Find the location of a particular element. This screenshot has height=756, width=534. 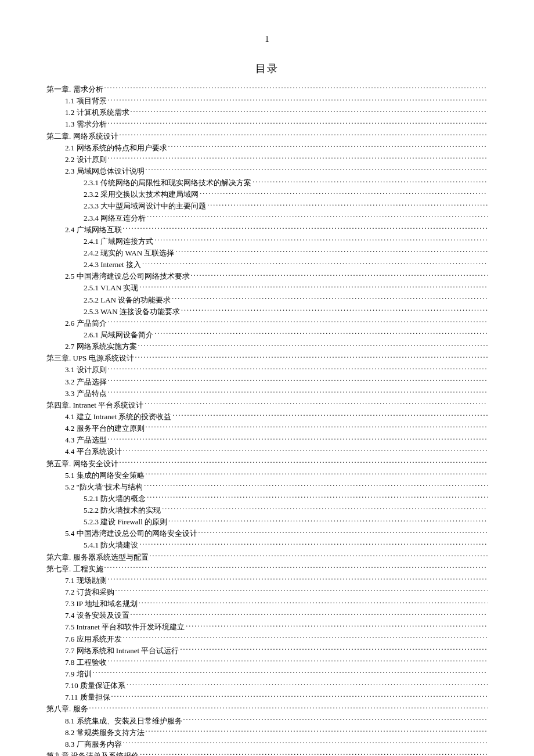

toc-entry: 2.5.2 LAN 设备的功能要求 is located at coordinates (267, 300).